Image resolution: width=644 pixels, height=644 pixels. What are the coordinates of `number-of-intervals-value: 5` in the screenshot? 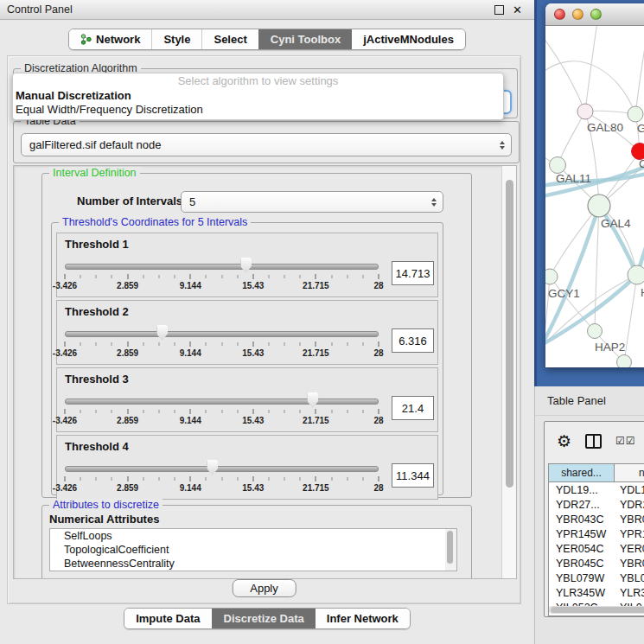 It's located at (306, 202).